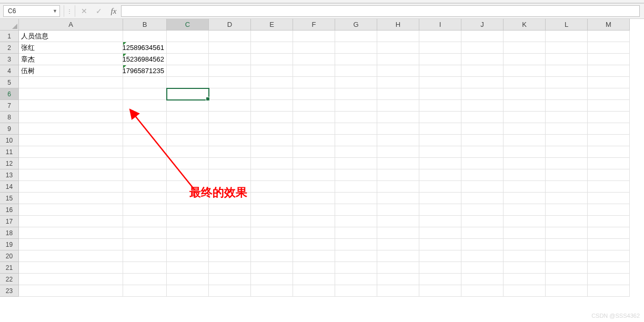 Image resolution: width=644 pixels, height=322 pixels. What do you see at coordinates (525, 222) in the screenshot?
I see `cell-K17` at bounding box center [525, 222].